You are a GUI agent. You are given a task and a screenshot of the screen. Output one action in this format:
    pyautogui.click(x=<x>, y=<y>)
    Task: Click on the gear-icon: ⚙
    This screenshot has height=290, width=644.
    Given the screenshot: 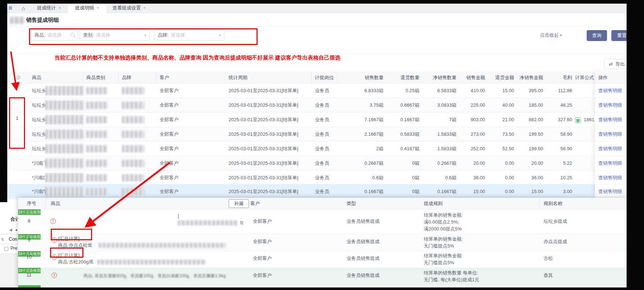 What is the action you would take?
    pyautogui.click(x=18, y=78)
    